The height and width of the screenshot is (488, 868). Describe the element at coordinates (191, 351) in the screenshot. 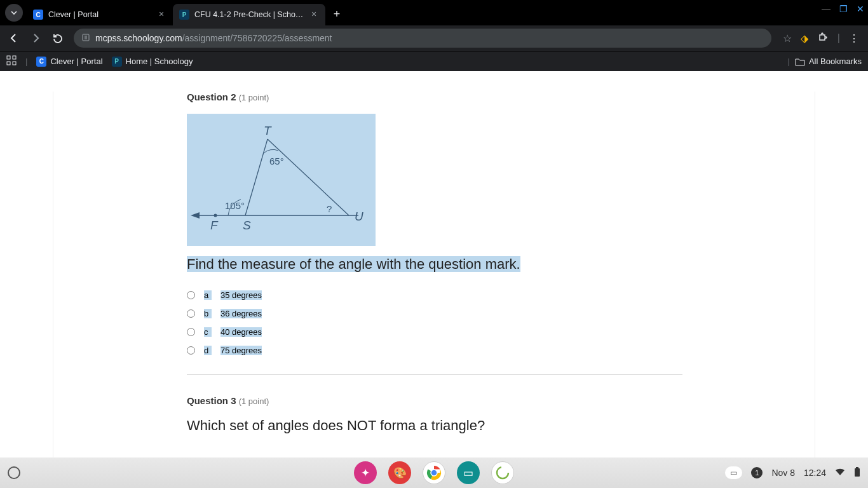

I see `radio-d` at that location.